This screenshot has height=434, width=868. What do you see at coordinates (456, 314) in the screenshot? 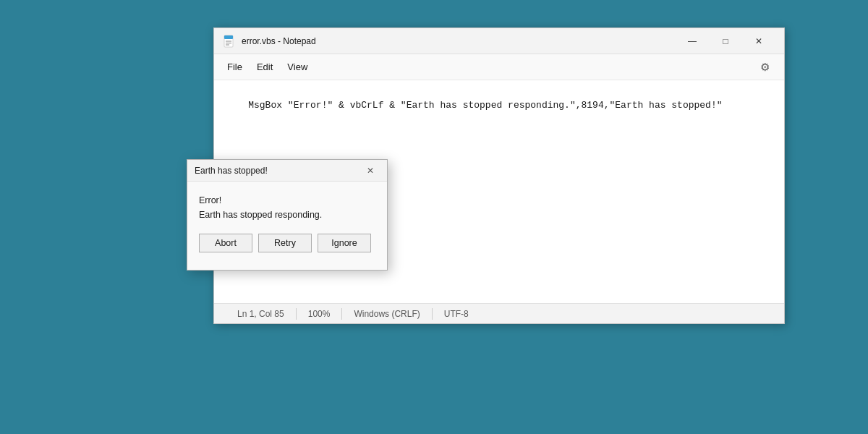
I see `encoding: UTF-8` at bounding box center [456, 314].